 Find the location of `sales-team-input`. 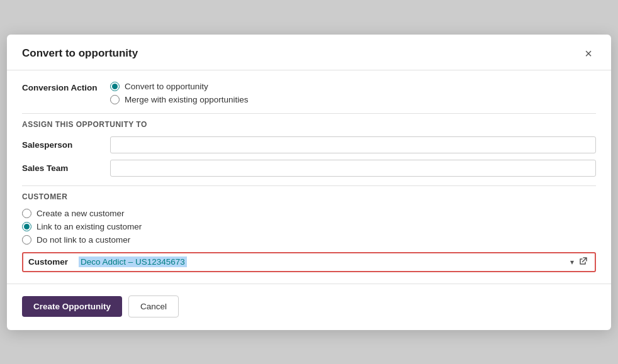

sales-team-input is located at coordinates (353, 168).